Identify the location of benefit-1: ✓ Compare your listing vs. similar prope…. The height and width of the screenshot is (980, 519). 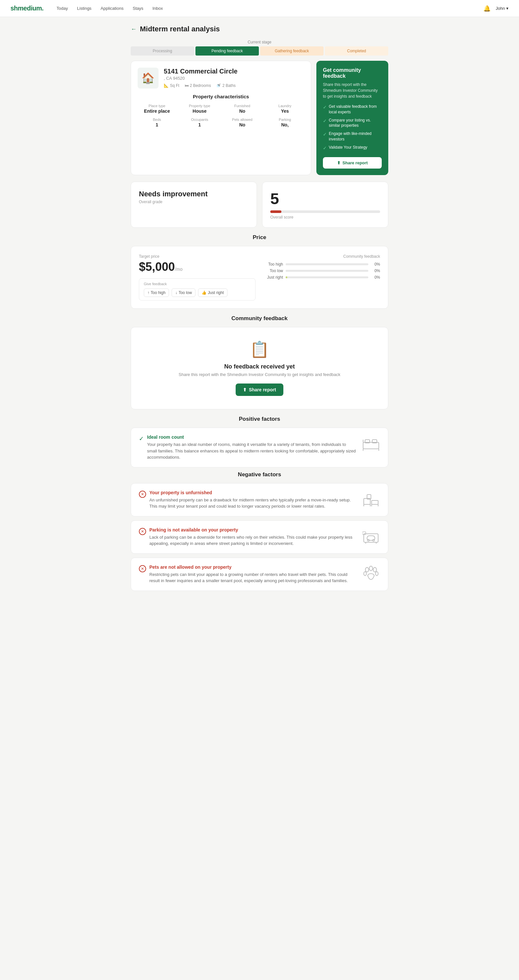
(352, 123).